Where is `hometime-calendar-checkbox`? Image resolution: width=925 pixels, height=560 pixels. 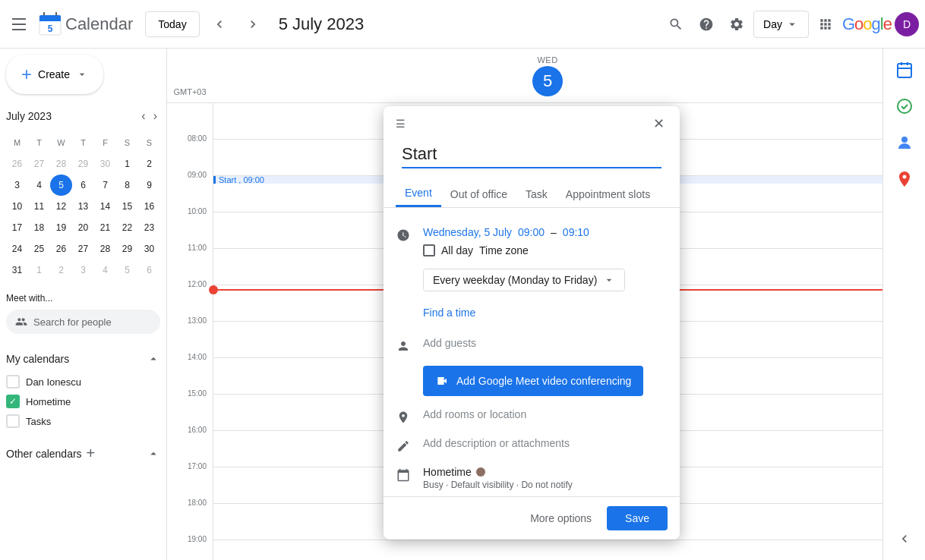 hometime-calendar-checkbox is located at coordinates (13, 401).